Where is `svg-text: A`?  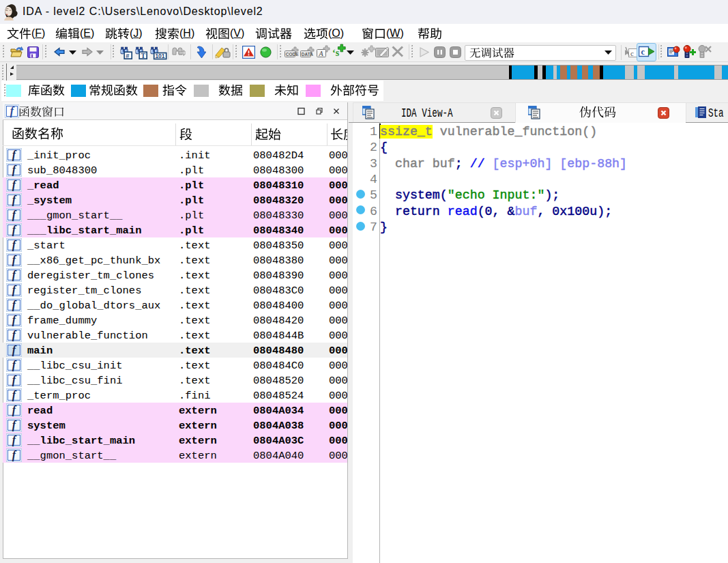
svg-text: A is located at coordinates (321, 53).